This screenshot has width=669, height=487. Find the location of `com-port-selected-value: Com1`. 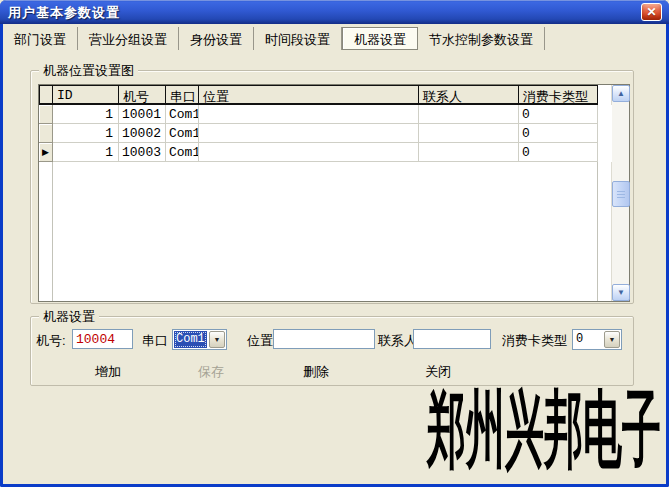

com-port-selected-value: Com1 is located at coordinates (190, 340).